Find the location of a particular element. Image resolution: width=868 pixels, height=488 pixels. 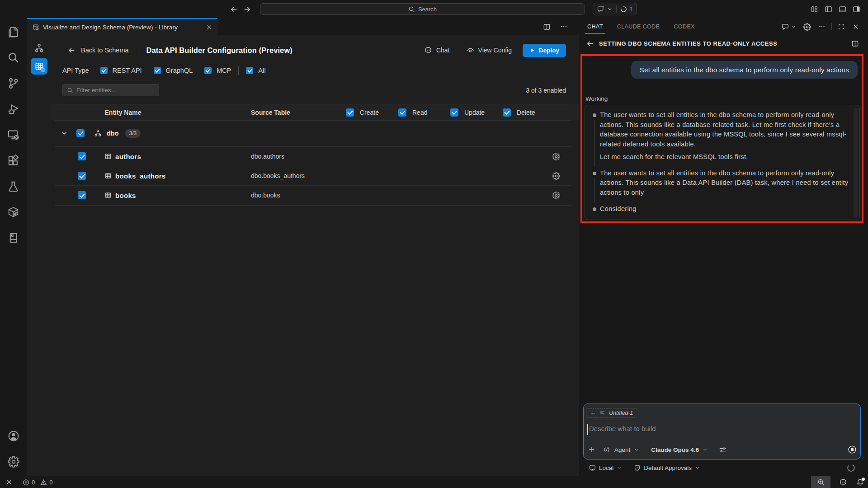

copilot-chat-icon is located at coordinates (601, 9).